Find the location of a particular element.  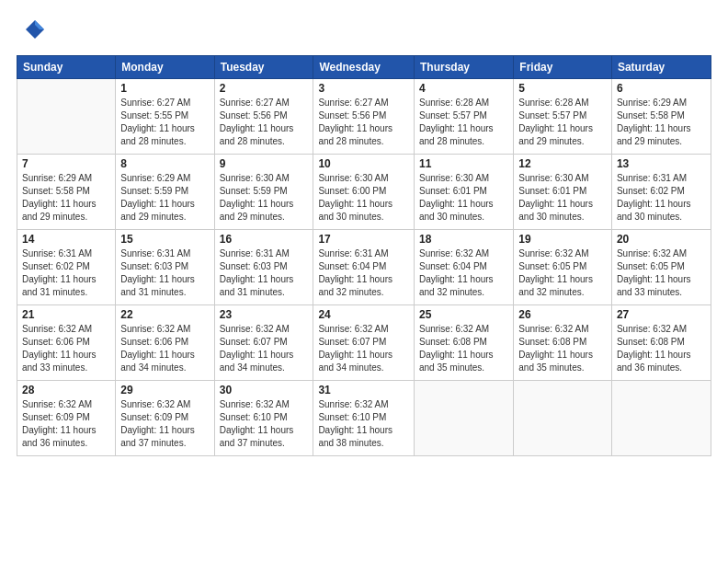

day-info: Sunrise: 6:30 AM Sunset: 5:59 PM Dayligh… is located at coordinates (265, 198).